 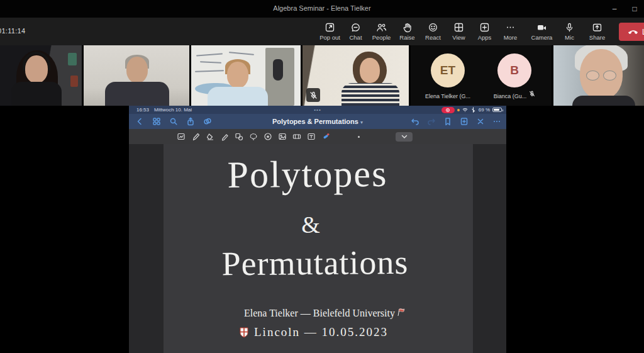 I want to click on undo-button, so click(x=415, y=121).